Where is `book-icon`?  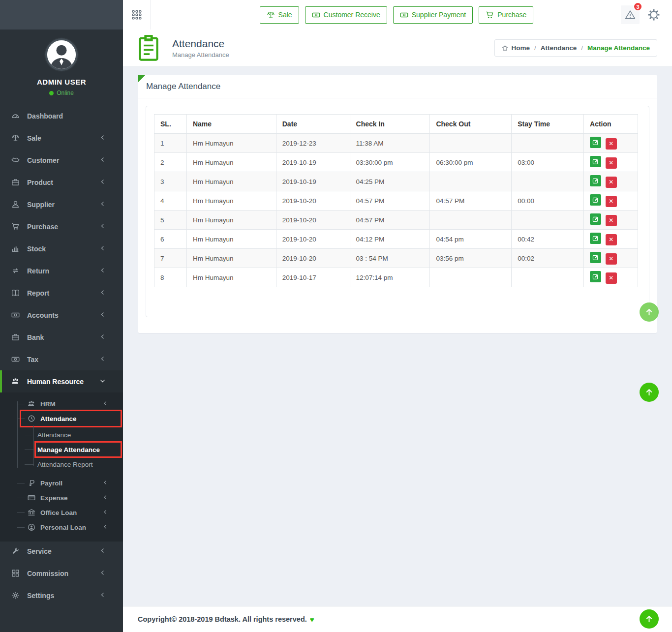 book-icon is located at coordinates (15, 293).